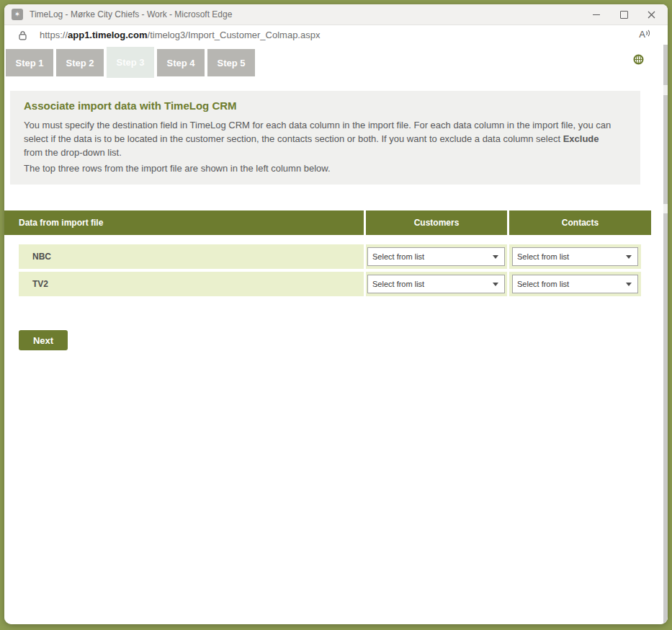 The width and height of the screenshot is (672, 630). What do you see at coordinates (624, 14) in the screenshot?
I see `maximize-button` at bounding box center [624, 14].